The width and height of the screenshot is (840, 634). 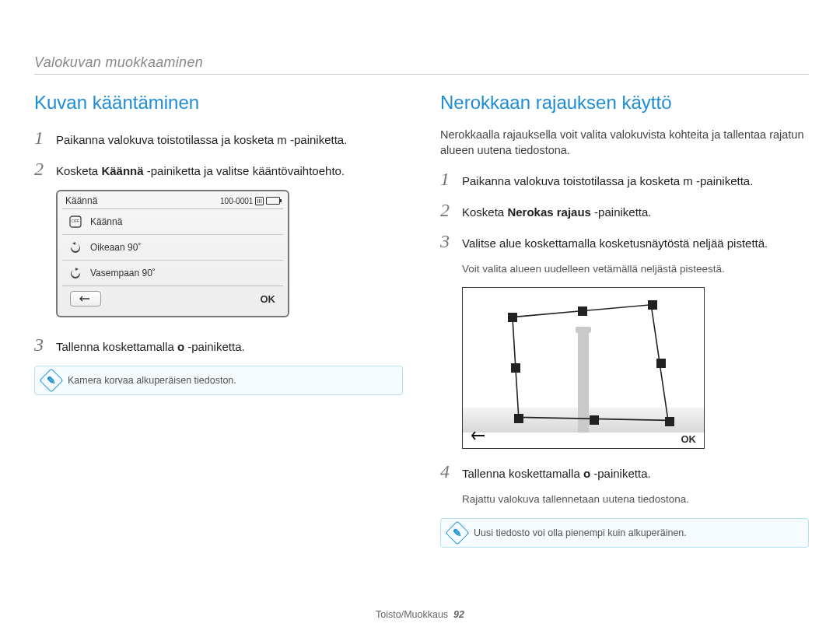 I want to click on rotate-ui-mock: Käännä 100-0001 III OFF Käännä, so click(x=173, y=254).